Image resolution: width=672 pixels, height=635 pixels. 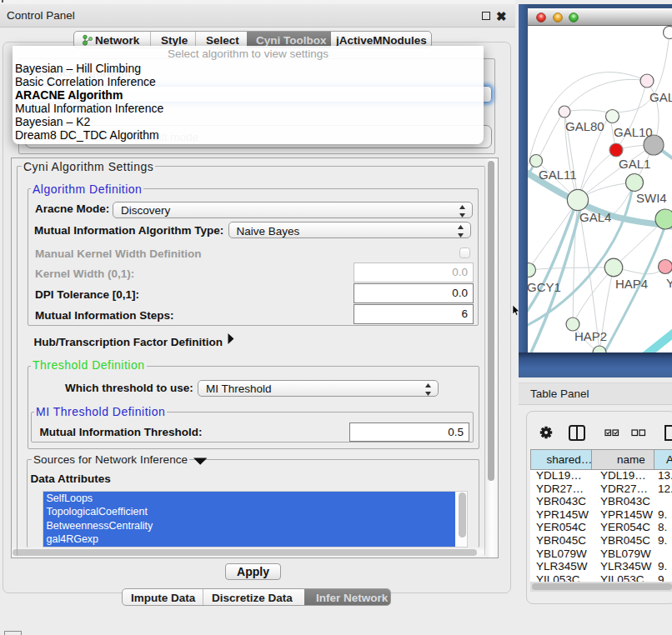 What do you see at coordinates (590, 337) in the screenshot?
I see `svg-text: HAP2` at bounding box center [590, 337].